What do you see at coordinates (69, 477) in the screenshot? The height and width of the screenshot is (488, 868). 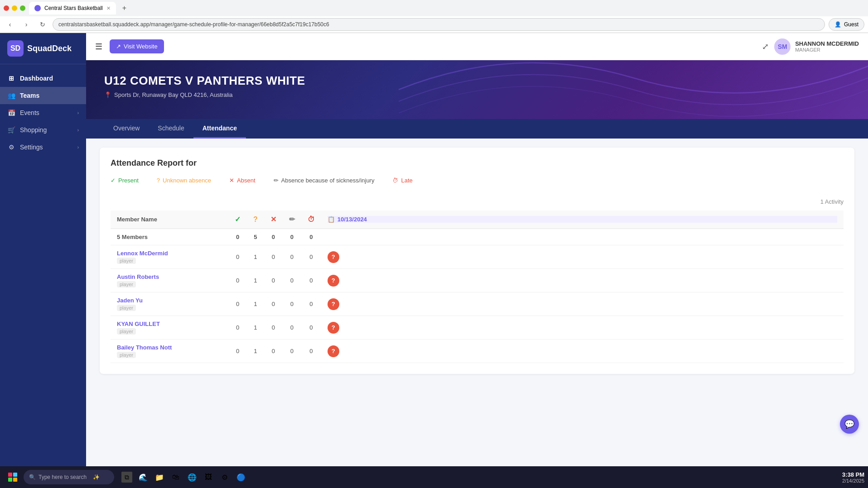 I see `taskbar-search-box: 🔍 Type here to search ✨` at bounding box center [69, 477].